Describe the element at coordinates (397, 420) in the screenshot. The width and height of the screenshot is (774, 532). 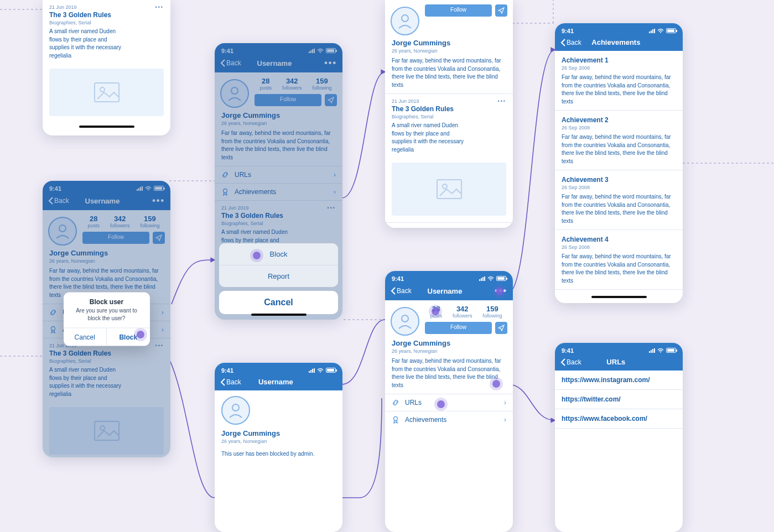
I see `badge-icon` at that location.